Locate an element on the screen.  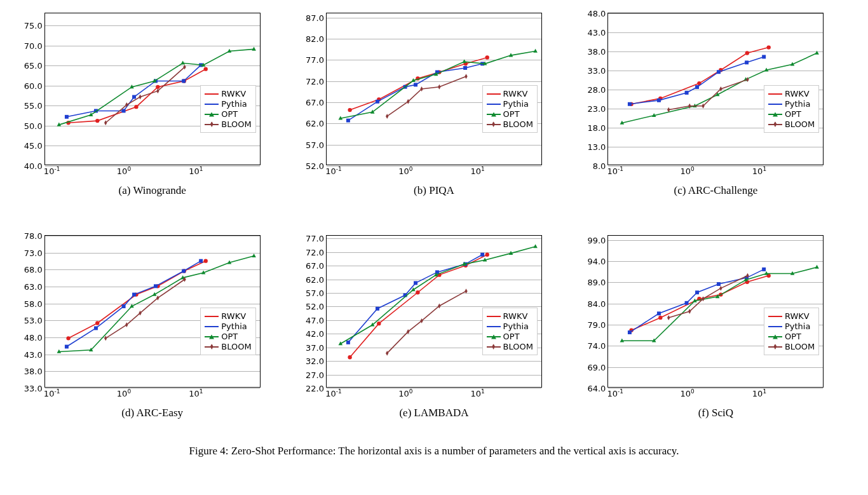
figure-caption: Figure 4: Zero-Shot Performance: The hor… is located at coordinates (434, 451).